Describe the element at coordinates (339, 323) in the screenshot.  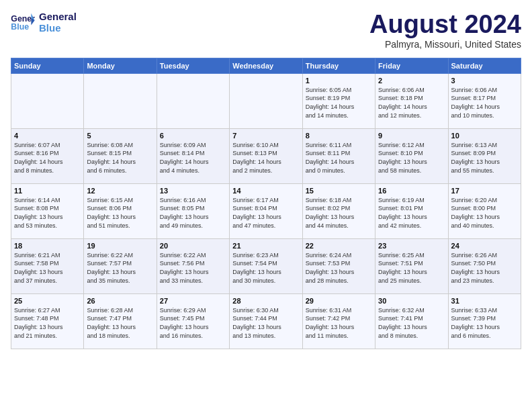
I see `day-info: Sunrise: 6:31 AM Sunset: 7:42 PM Dayligh…` at that location.